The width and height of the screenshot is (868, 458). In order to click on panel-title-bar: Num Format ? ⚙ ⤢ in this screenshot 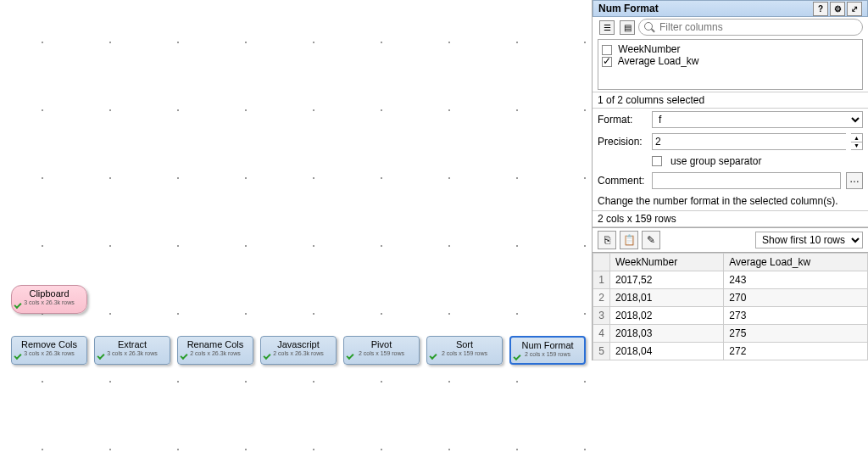, I will do `click(731, 8)`.